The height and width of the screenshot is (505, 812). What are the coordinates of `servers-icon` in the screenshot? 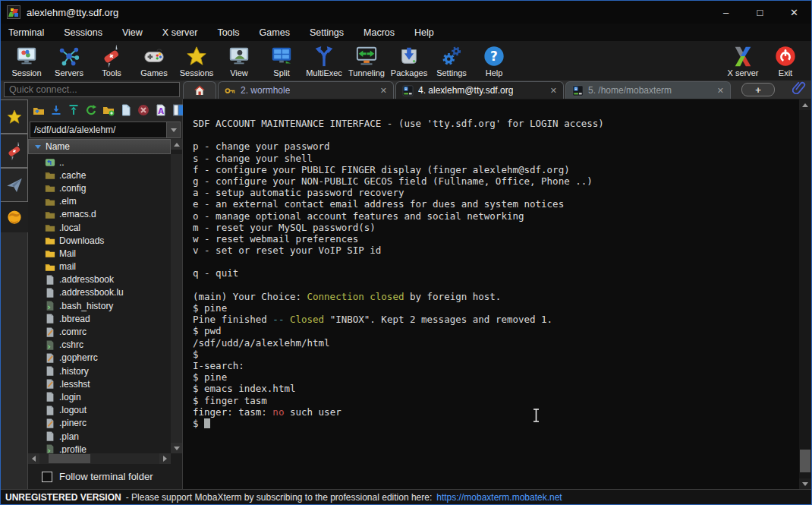 It's located at (69, 56).